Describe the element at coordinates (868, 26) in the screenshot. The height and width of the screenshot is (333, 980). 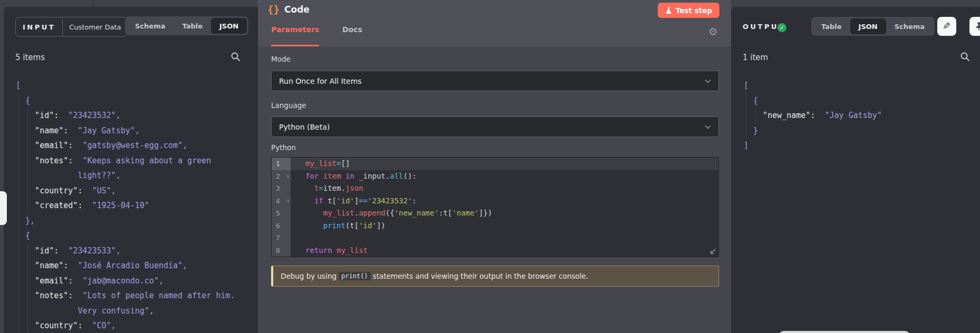
I see `output-tab-json: JSON` at that location.